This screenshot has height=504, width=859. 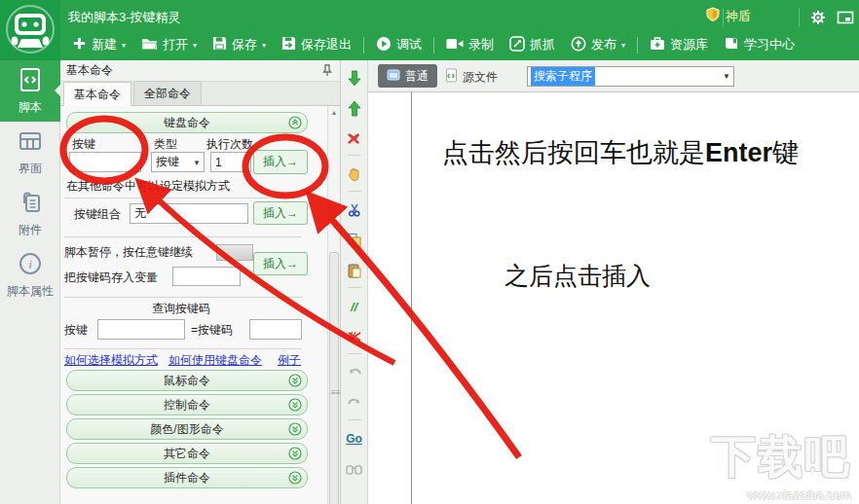 I want to click on save-exit-button: 保存退出, so click(x=317, y=45).